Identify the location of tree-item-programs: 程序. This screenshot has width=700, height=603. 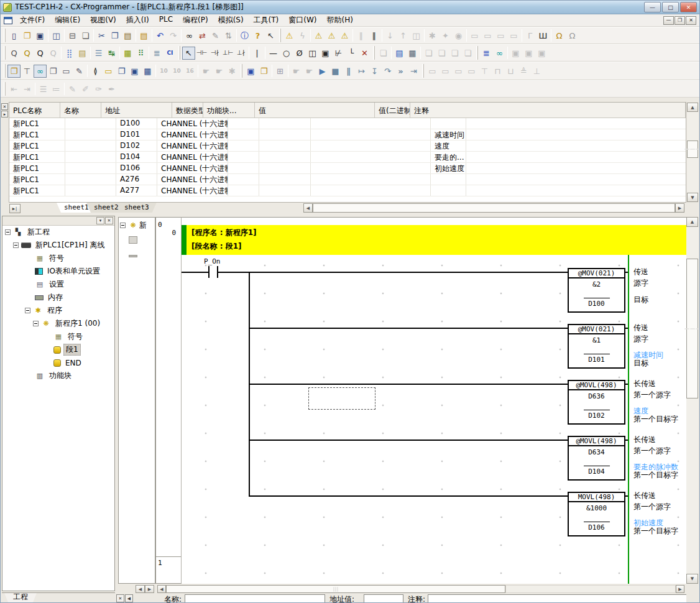
(58, 311).